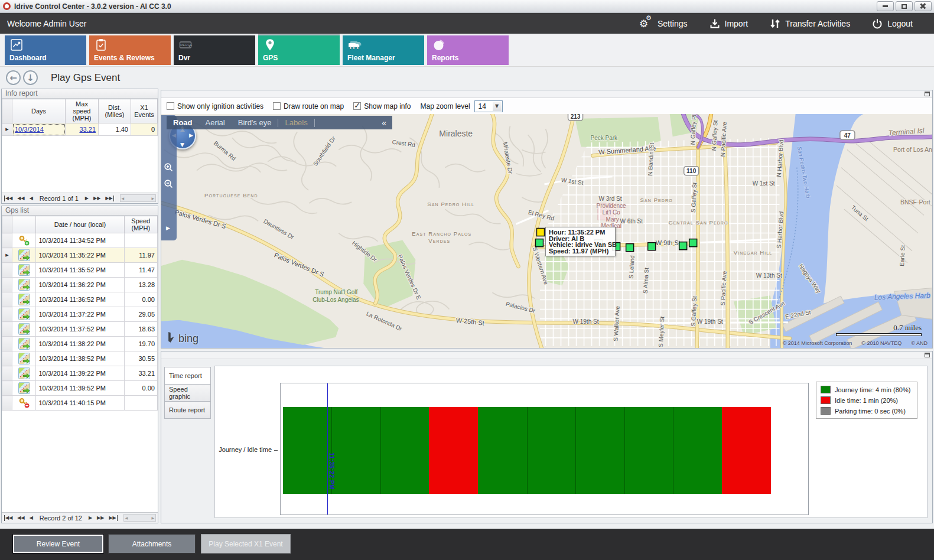 This screenshot has height=560, width=934. Describe the element at coordinates (169, 184) in the screenshot. I see `zoom-out-button` at that location.